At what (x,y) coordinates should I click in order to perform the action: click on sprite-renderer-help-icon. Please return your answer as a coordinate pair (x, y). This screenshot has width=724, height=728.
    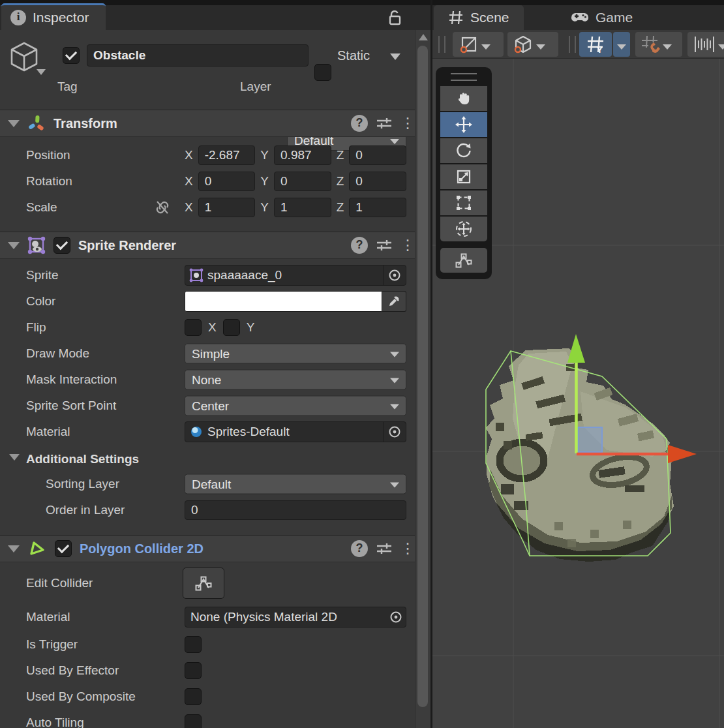
    Looking at the image, I should click on (359, 245).